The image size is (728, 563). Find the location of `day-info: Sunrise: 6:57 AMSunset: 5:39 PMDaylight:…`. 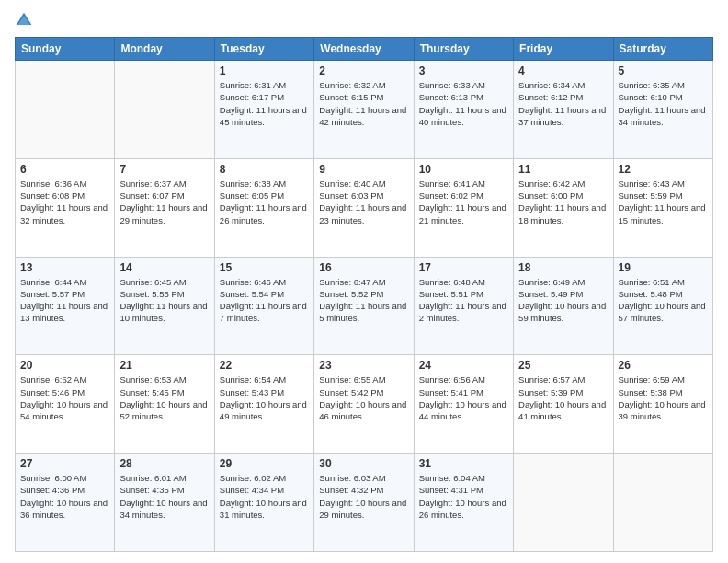

day-info: Sunrise: 6:57 AMSunset: 5:39 PMDaylight:… is located at coordinates (563, 397).